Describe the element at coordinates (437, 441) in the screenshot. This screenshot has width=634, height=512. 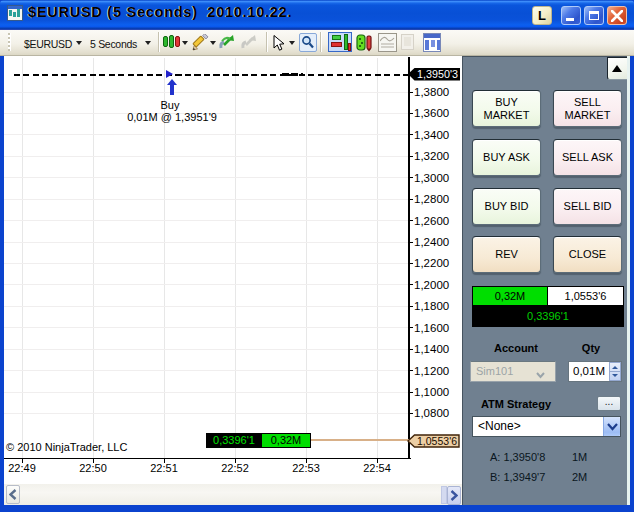
I see `svg-text: 1,0553'6` at that location.